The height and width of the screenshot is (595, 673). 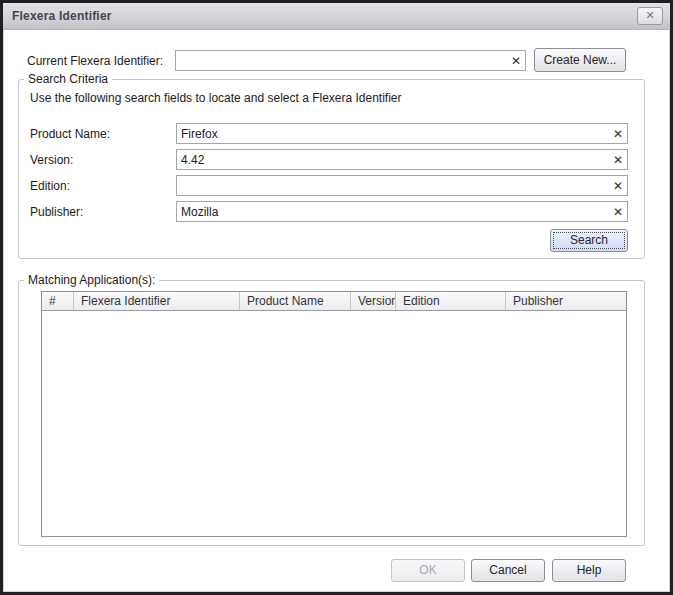 What do you see at coordinates (216, 98) in the screenshot?
I see `search-instruction: Use the following search fields to locat…` at bounding box center [216, 98].